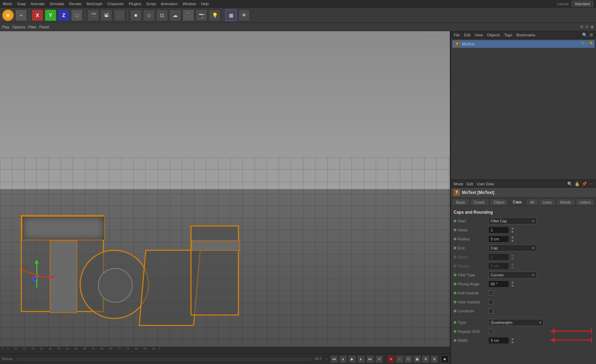 The width and height of the screenshot is (596, 364). Describe the element at coordinates (513, 342) in the screenshot. I see `width-down: ▼` at that location.